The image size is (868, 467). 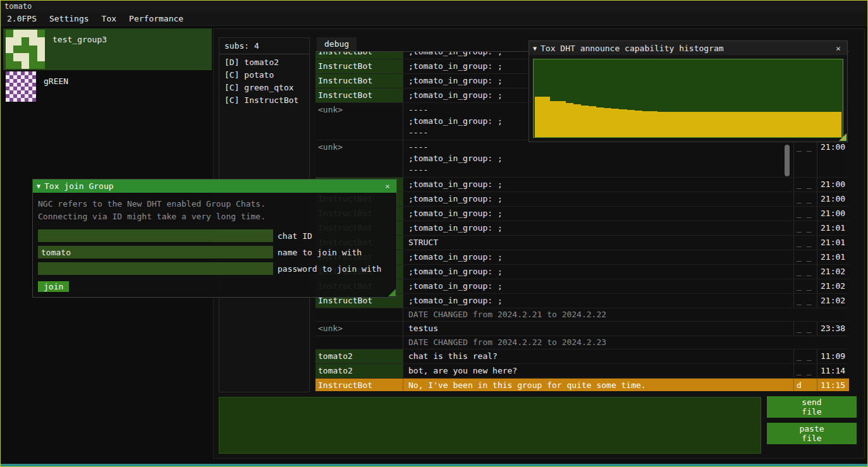 What do you see at coordinates (156, 19) in the screenshot?
I see `menu-item-performance: Performance` at bounding box center [156, 19].